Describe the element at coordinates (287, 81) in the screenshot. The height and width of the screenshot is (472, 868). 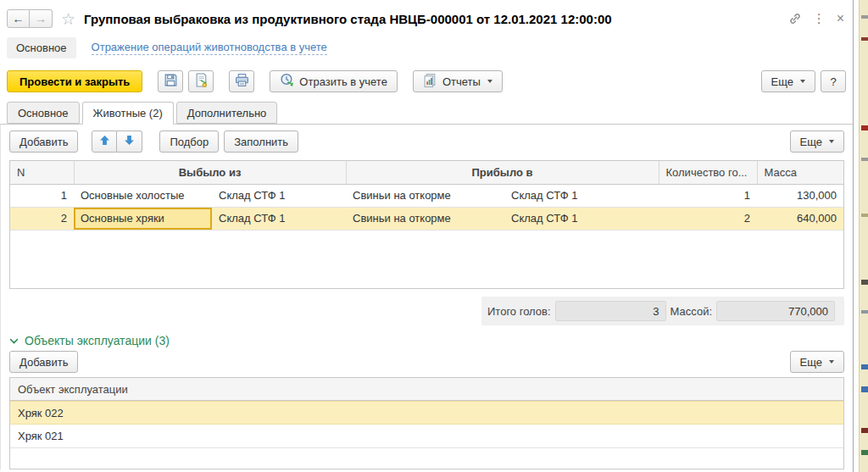
I see `reflect-clock-icon` at that location.